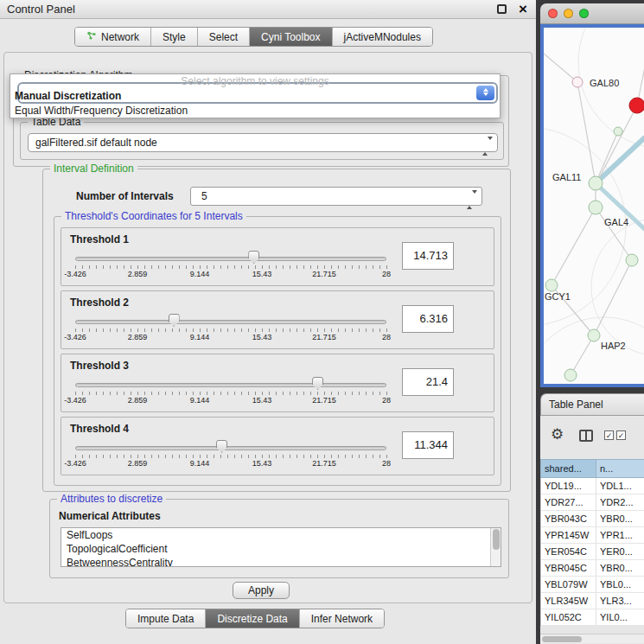 Image resolution: width=644 pixels, height=644 pixels. Describe the element at coordinates (569, 14) in the screenshot. I see `minimize-traffic-light-icon` at that location.